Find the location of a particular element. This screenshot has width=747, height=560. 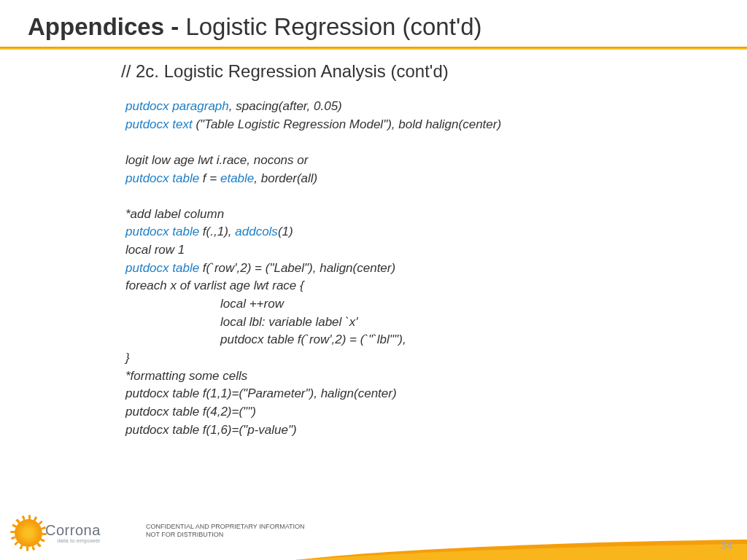

logo-tagline: data to empower is located at coordinates (73, 541).